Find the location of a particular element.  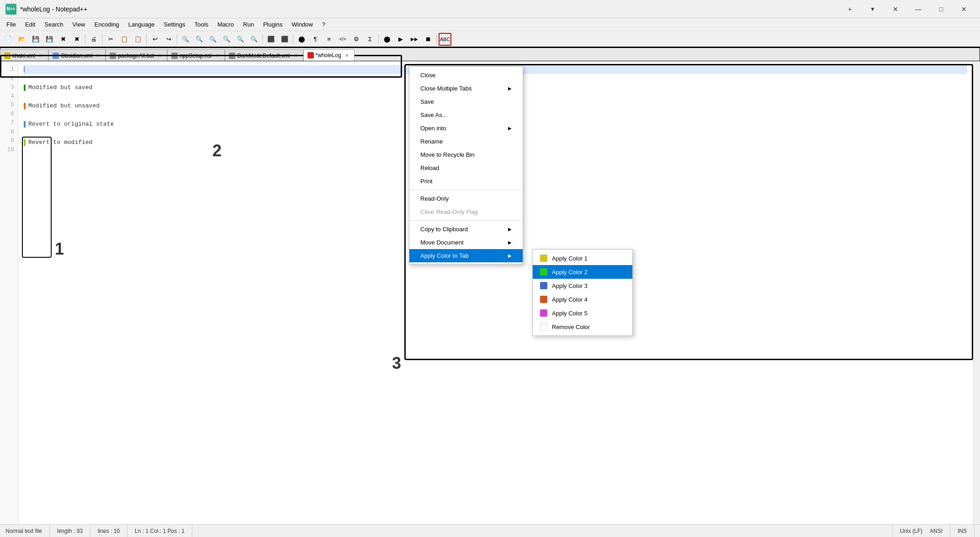

ctx-move-recycle: Move to Recycle Bin is located at coordinates (466, 154).